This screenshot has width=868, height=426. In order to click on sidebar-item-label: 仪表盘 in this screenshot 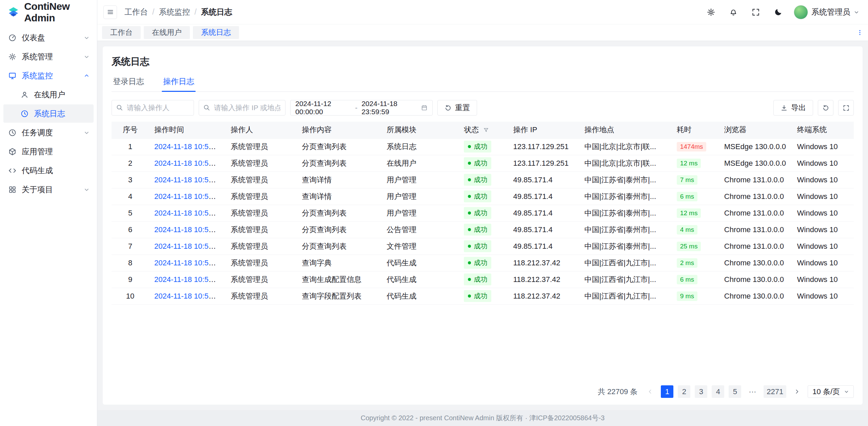, I will do `click(33, 38)`.